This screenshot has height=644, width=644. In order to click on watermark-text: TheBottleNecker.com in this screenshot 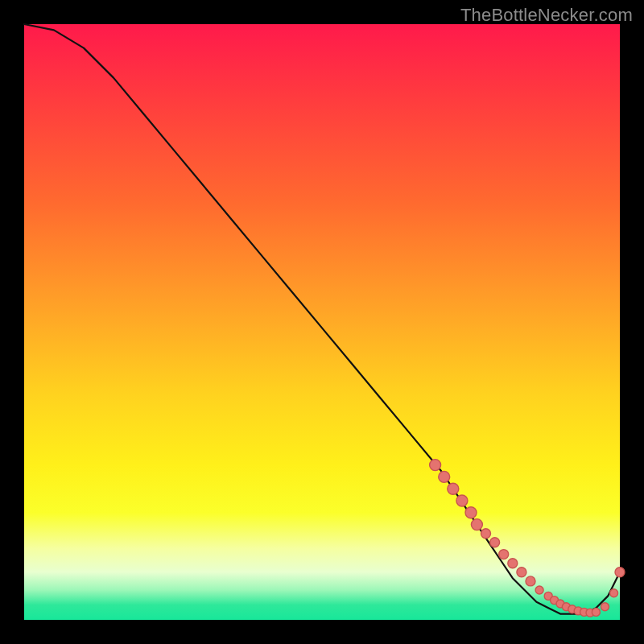, I will do `click(547, 15)`.